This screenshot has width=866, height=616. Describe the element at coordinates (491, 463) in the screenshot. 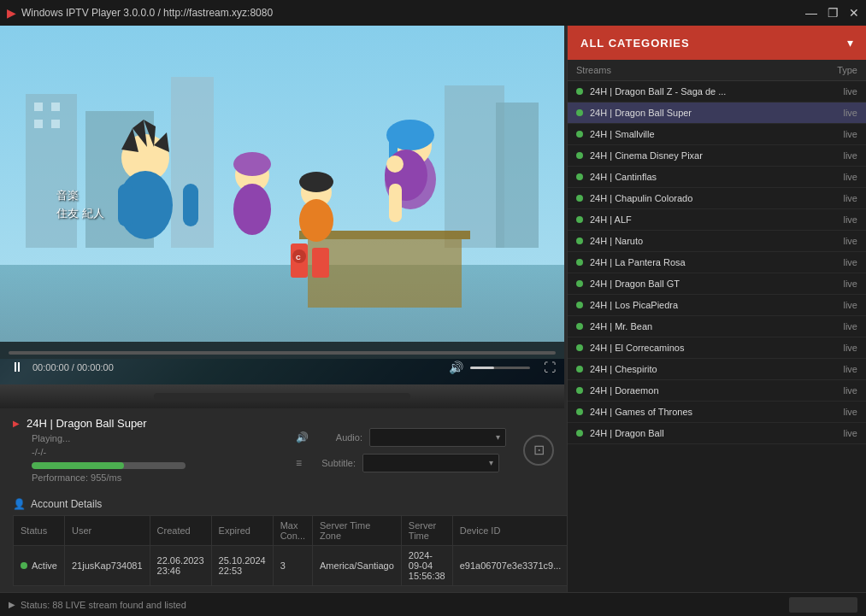

I see `subtitle-dropdown-arrow: ▾` at that location.